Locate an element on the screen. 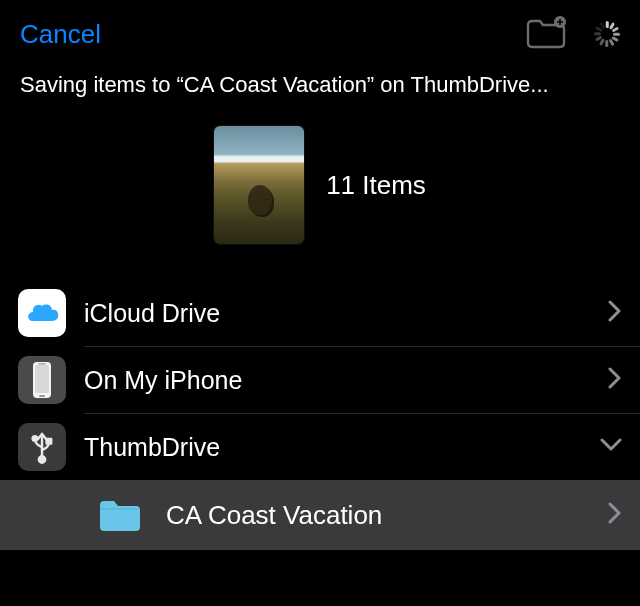 This screenshot has width=640, height=606. navbar-right is located at coordinates (572, 34).